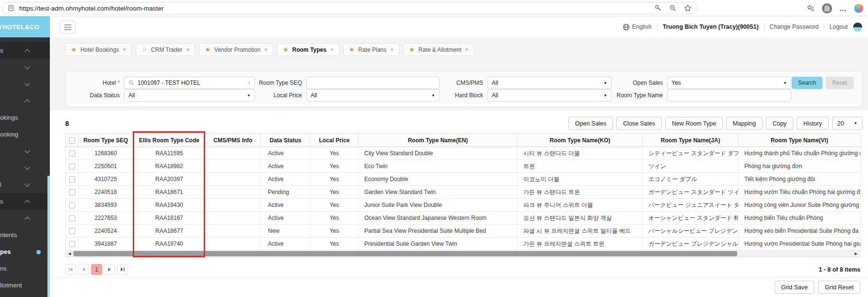  Describe the element at coordinates (691, 140) in the screenshot. I see `column-header: Room Type Name(JA)` at that location.